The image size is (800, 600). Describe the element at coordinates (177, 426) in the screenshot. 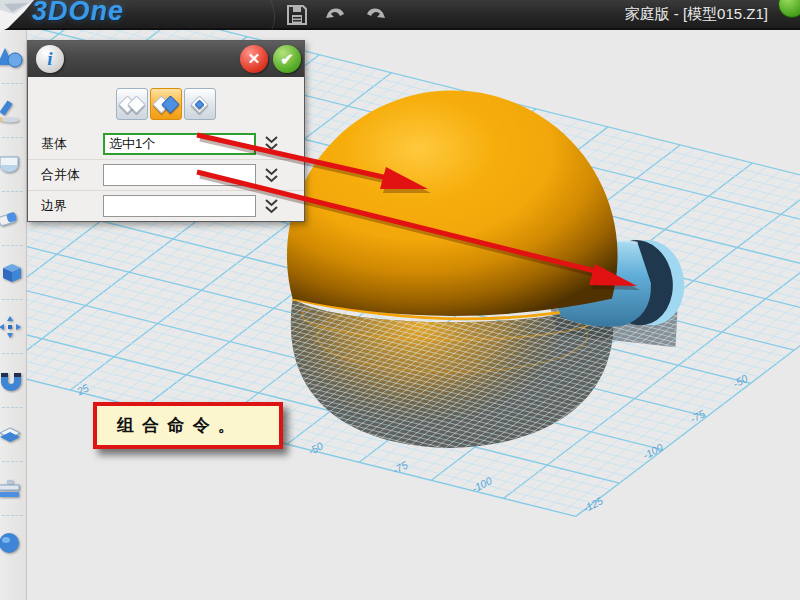

I see `tooltip-text: 组 合 命 令 。` at that location.